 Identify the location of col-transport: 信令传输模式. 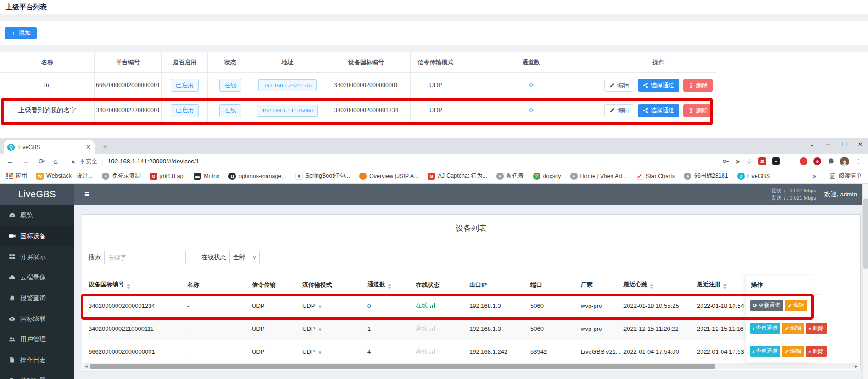
(436, 62).